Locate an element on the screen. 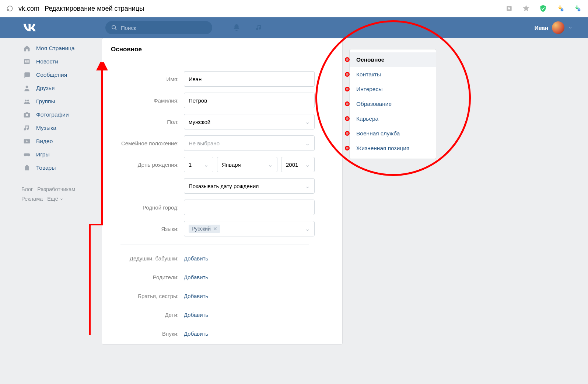 The width and height of the screenshot is (588, 384). left-sidebar: Моя Страница Новости Сообщения Друзья Гр… is located at coordinates (49, 191).